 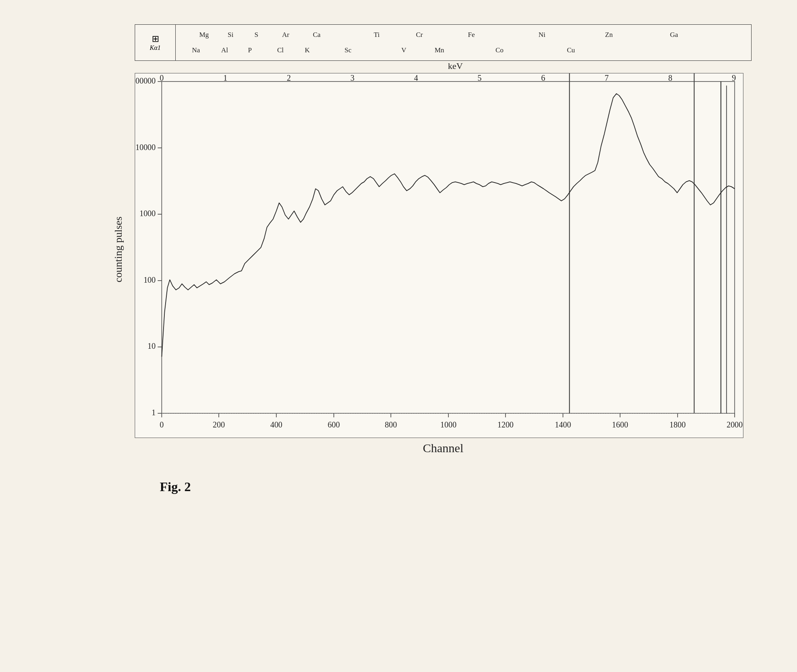 I want to click on svg-text: 2000, so click(x=735, y=425).